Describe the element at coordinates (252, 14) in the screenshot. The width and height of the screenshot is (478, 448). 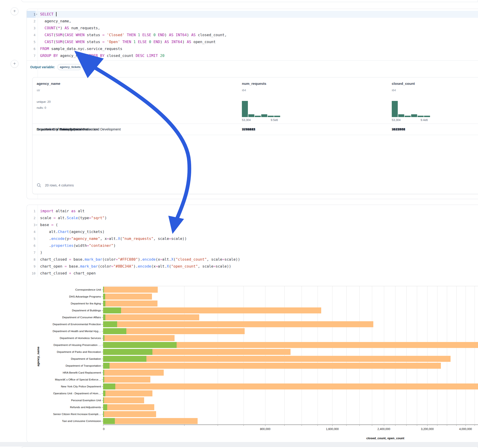
I see `code-line: 1∨SELECT` at that location.